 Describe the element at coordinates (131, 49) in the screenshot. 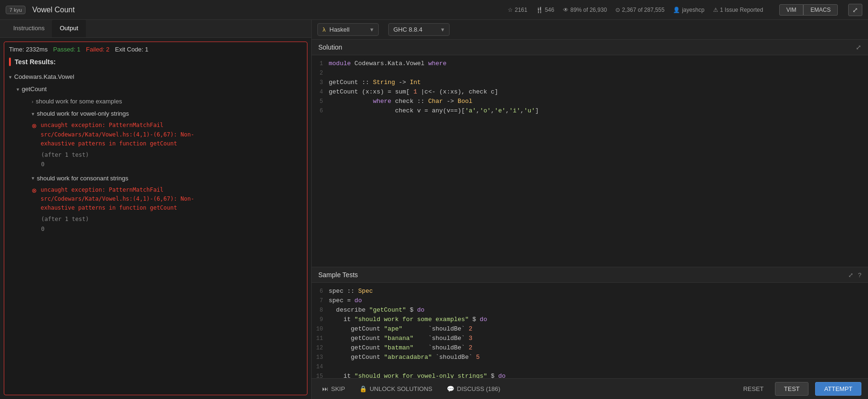

I see `exit-label: Exit Code: 1` at that location.